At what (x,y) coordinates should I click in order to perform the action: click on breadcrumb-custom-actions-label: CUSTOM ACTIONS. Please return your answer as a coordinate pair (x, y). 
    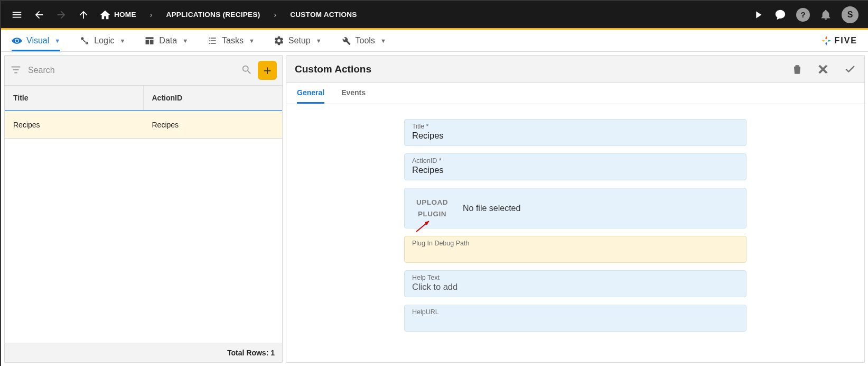
    Looking at the image, I should click on (323, 15).